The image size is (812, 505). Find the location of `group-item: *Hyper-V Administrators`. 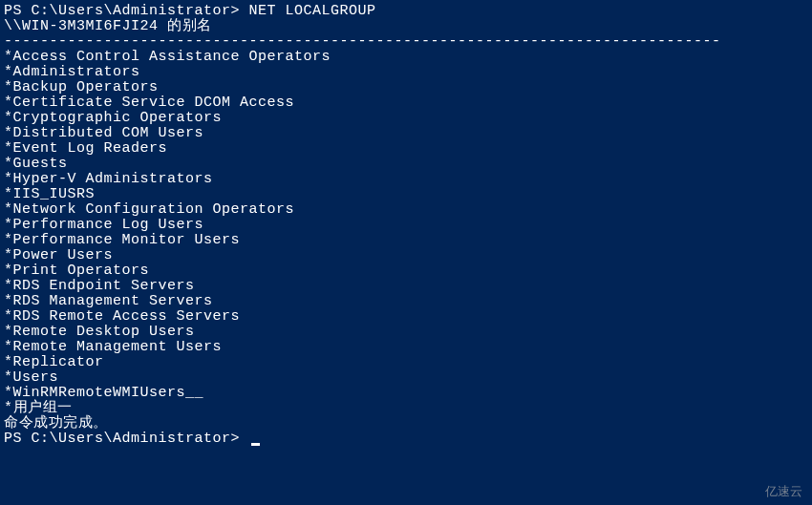

group-item: *Hyper-V Administrators is located at coordinates (406, 179).